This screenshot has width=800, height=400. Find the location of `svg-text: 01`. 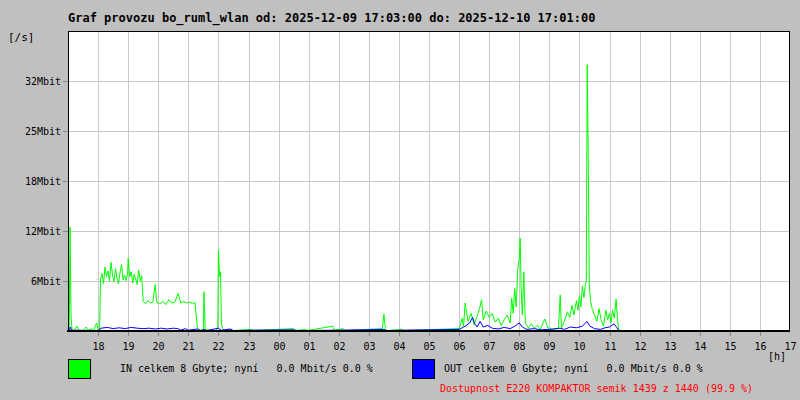

svg-text: 01 is located at coordinates (309, 346).